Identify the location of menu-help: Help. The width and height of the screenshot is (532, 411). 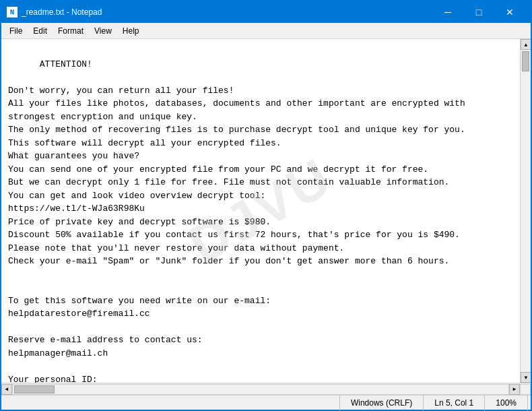
(131, 31).